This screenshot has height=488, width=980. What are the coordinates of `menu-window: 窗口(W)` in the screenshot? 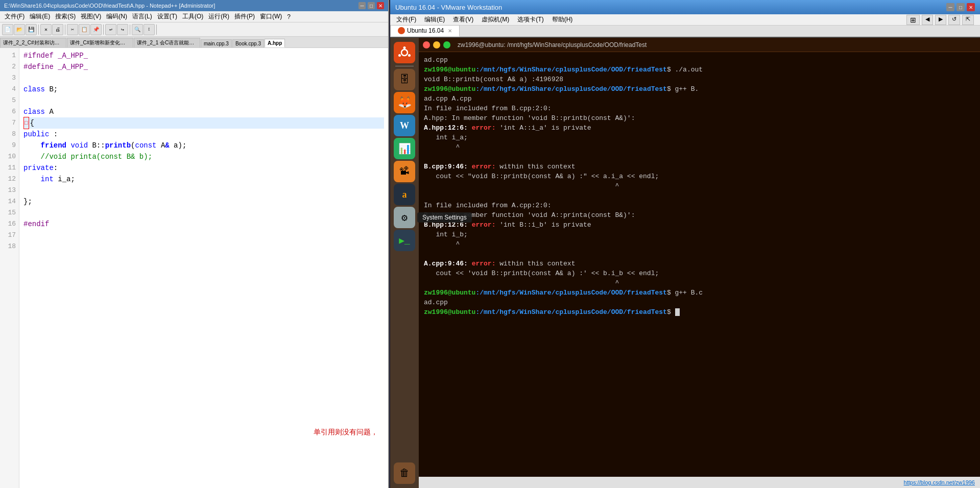 It's located at (271, 16).